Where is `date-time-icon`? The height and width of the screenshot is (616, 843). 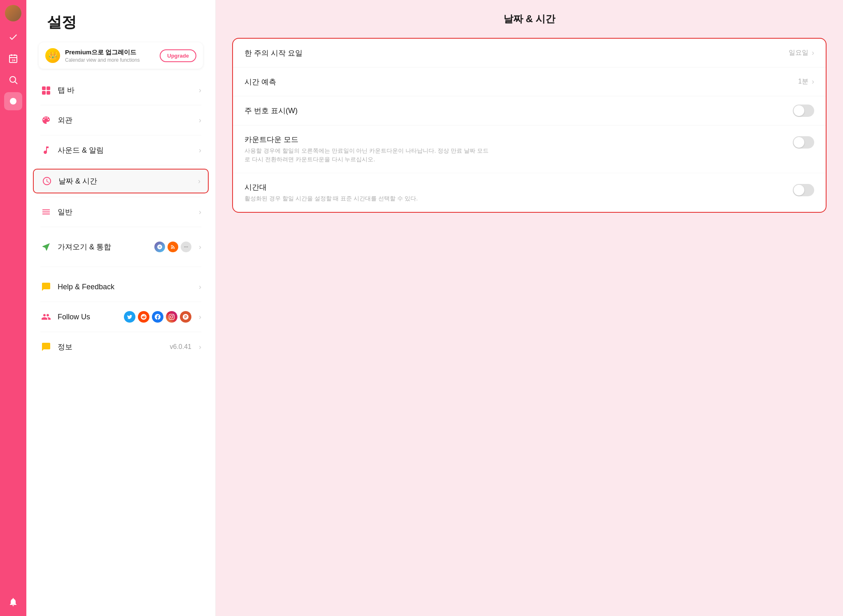
date-time-icon is located at coordinates (47, 181).